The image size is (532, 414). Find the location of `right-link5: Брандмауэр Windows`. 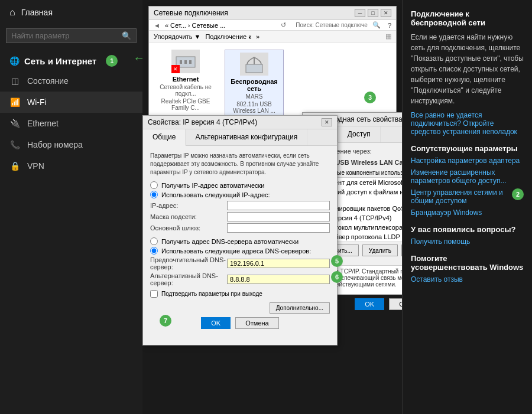

right-link5: Брандмауэр Windows is located at coordinates (467, 213).